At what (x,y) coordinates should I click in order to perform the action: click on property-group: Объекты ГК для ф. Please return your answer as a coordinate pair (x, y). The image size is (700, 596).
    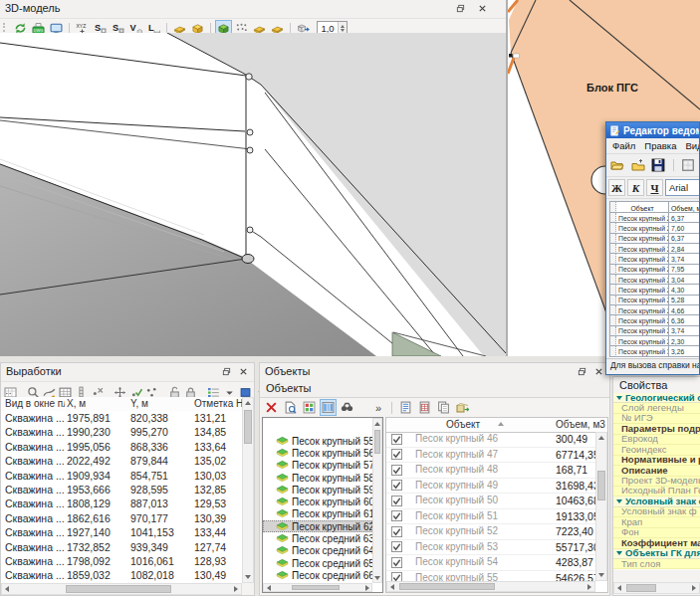
    Looking at the image, I should click on (657, 554).